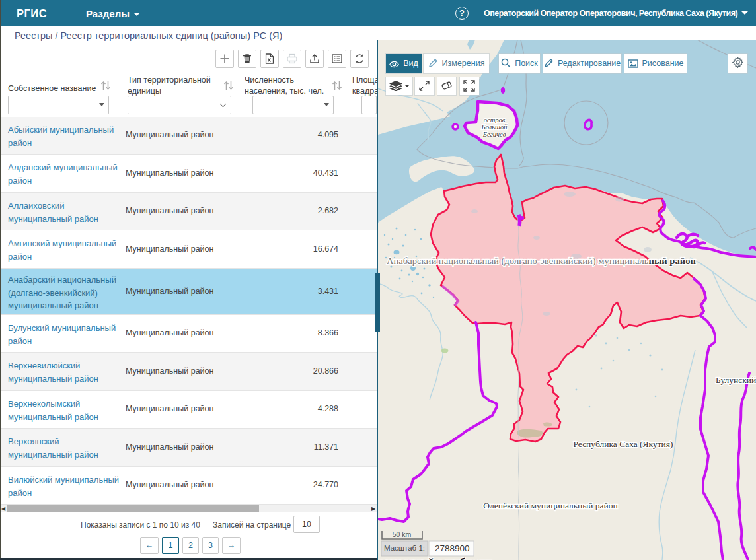 The width and height of the screenshot is (756, 560). I want to click on svg-text: Оленёкский муниципальный район, so click(550, 506).